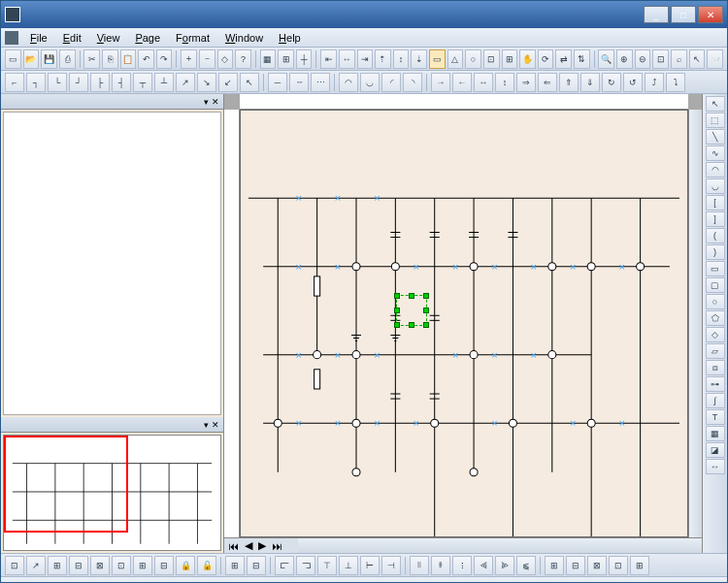 This screenshot has height=583, width=728. What do you see at coordinates (348, 82) in the screenshot?
I see `arc-1-button: ◠` at bounding box center [348, 82].